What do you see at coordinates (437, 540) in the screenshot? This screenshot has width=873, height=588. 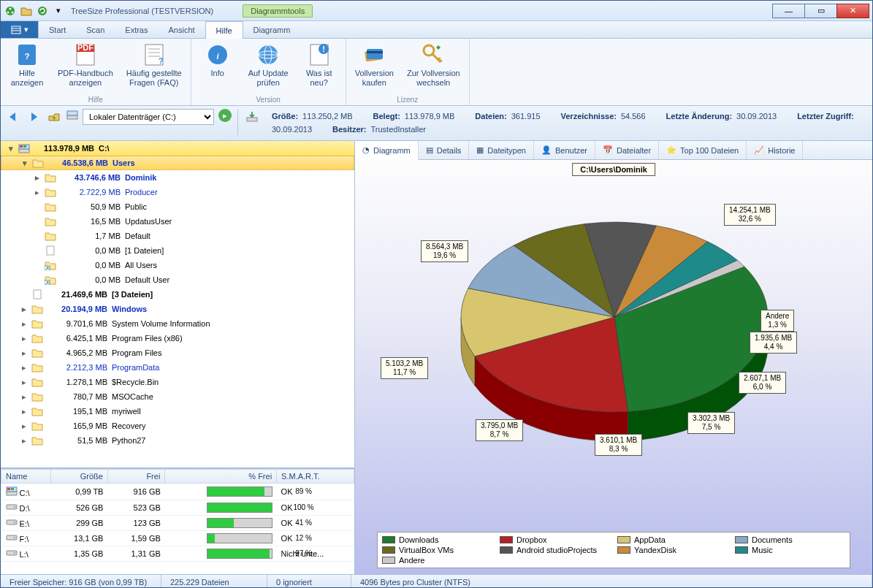 I see `legend-item: Downloads` at bounding box center [437, 540].